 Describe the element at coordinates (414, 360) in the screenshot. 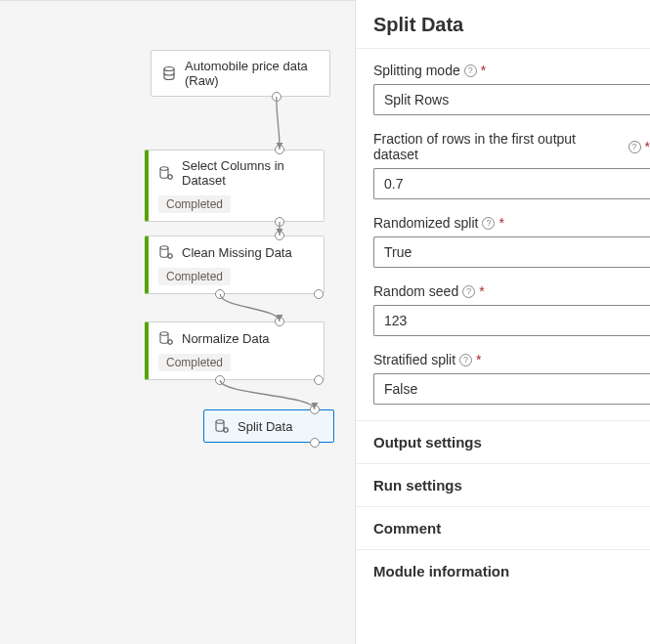

I see `field-label-text: Stratified split` at that location.